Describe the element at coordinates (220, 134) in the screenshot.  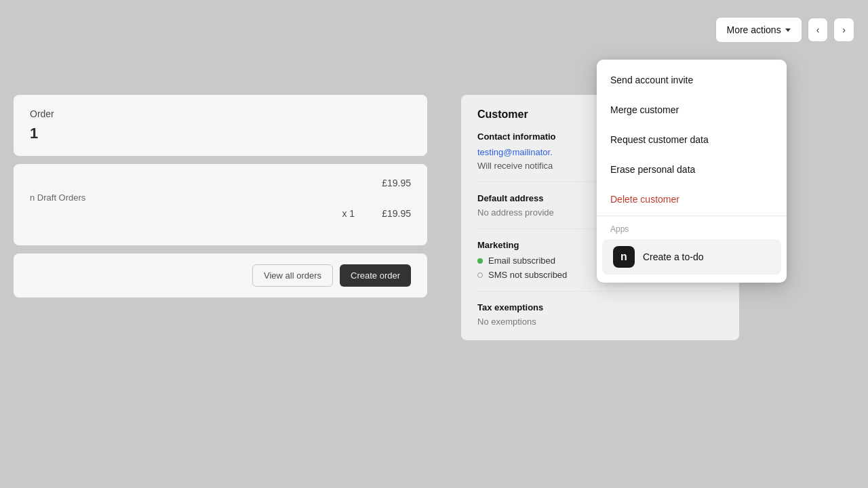
I see `order-number: 1` at that location.